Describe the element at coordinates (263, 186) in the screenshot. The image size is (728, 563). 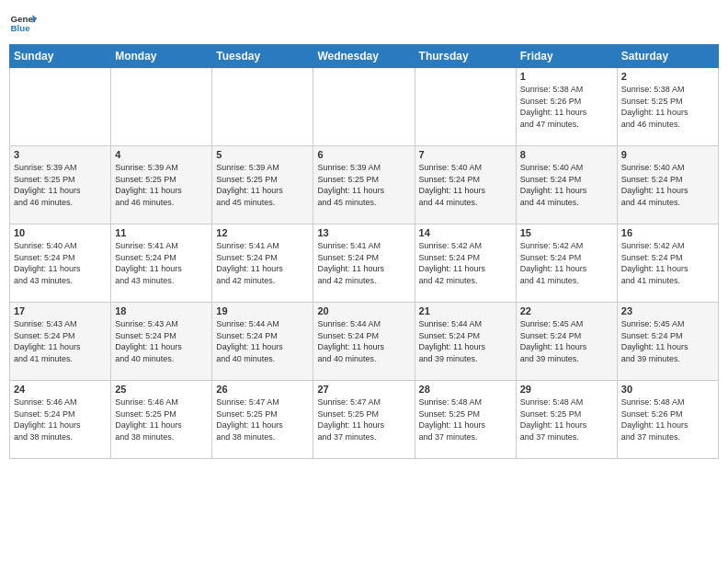
I see `calendar-cell: 5Sunrise: 5:39 AMSunset: 5:25 PMDaylight…` at that location.